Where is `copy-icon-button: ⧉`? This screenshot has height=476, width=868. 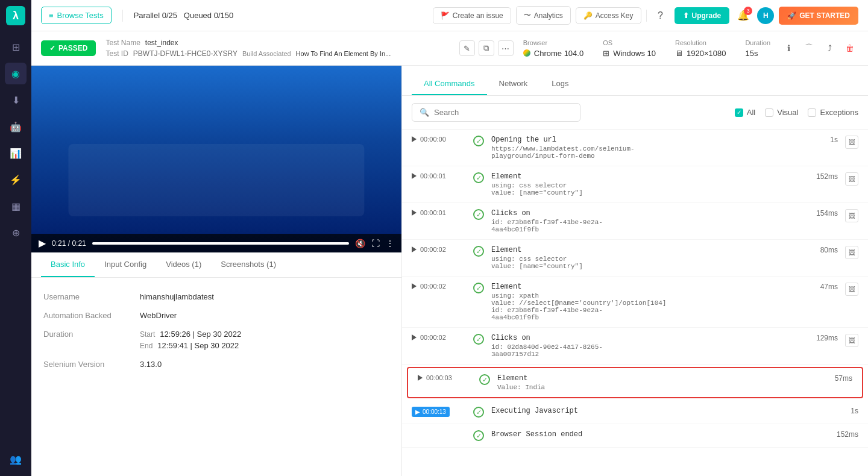
copy-icon-button: ⧉ is located at coordinates (486, 48).